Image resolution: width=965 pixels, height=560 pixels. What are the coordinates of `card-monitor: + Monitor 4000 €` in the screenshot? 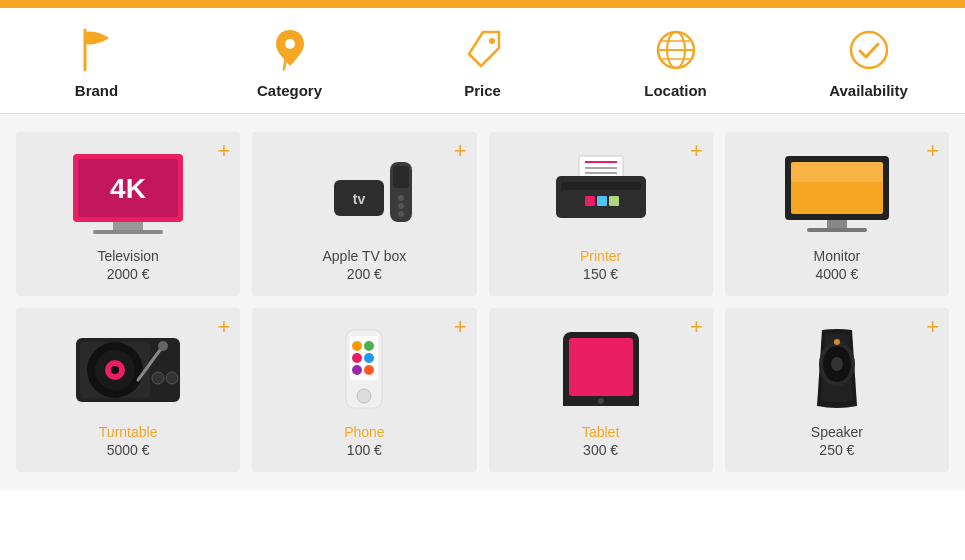 It's located at (837, 214).